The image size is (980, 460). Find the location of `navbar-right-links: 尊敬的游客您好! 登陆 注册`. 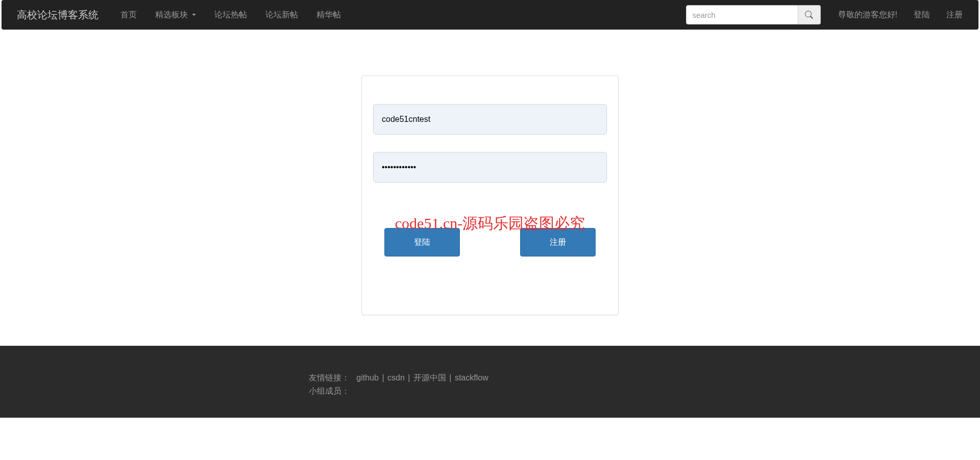

navbar-right-links: 尊敬的游客您好! 登陆 注册 is located at coordinates (900, 15).